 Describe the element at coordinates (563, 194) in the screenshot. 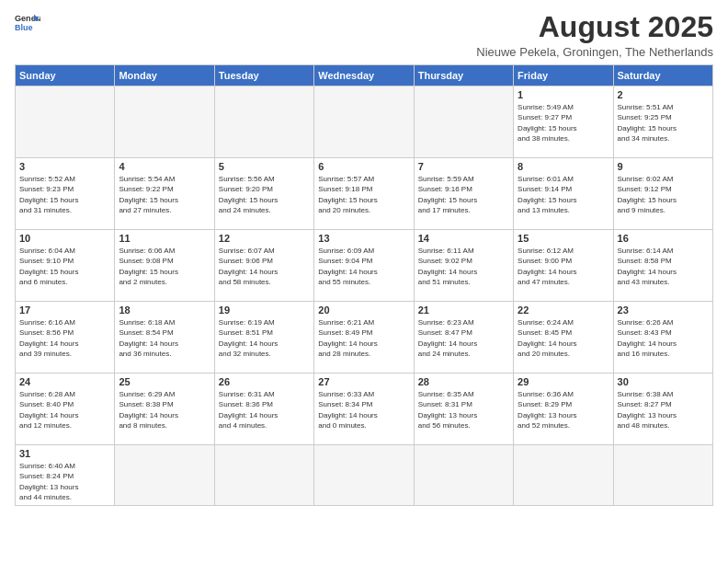

I see `calendar-cell: 8Sunrise: 6:01 AM Sunset: 9:14 PM Daylig…` at that location.